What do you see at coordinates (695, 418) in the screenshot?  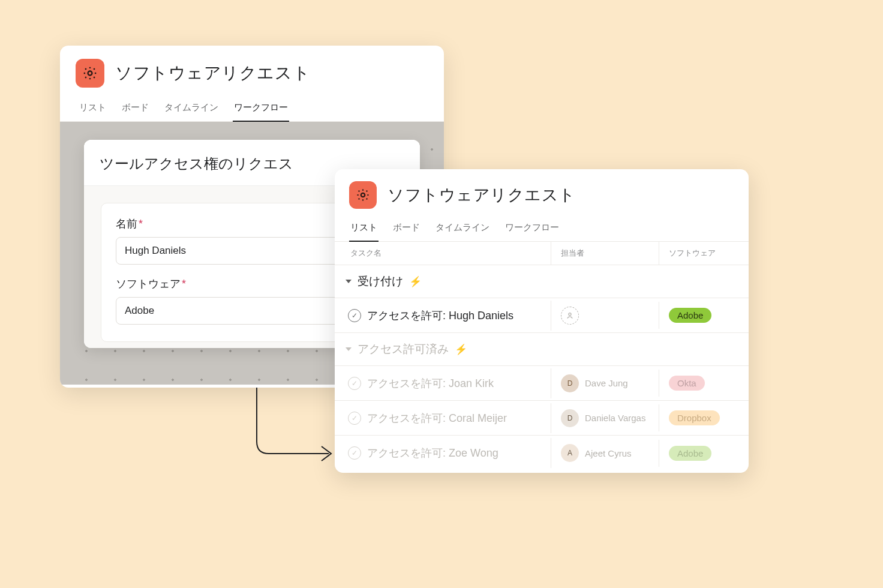 I see `software-pill: Dropbox` at bounding box center [695, 418].